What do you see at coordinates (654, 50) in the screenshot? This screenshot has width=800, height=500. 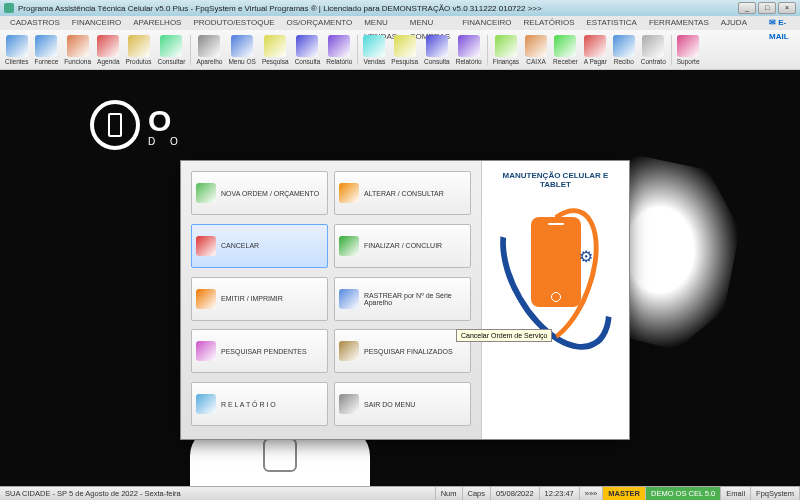 I see `tool-contrato: Contrato` at bounding box center [654, 50].